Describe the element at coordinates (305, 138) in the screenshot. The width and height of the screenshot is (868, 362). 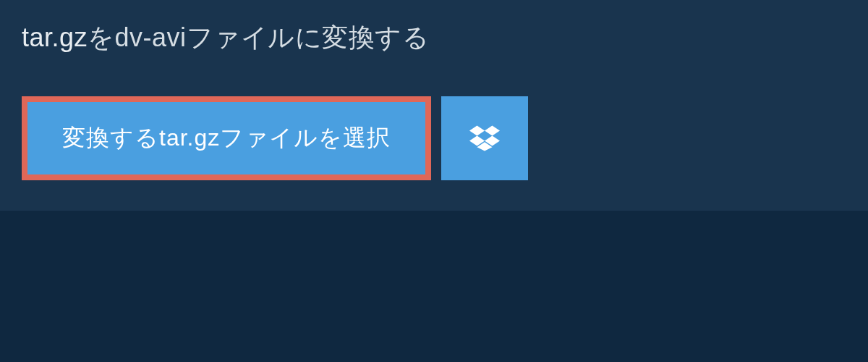
I see `select-button-suffix: ファイルを選択` at that location.